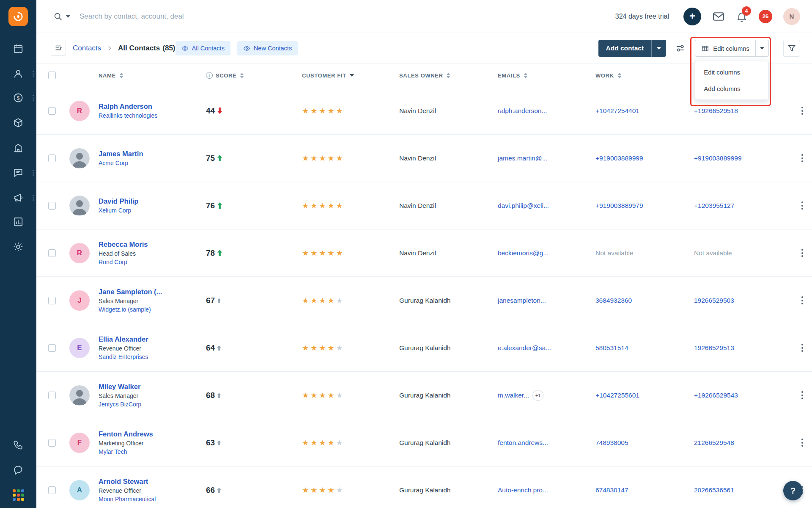 Image resolution: width=812 pixels, height=508 pixels. I want to click on menu-item-add-columns: Add columns, so click(732, 89).